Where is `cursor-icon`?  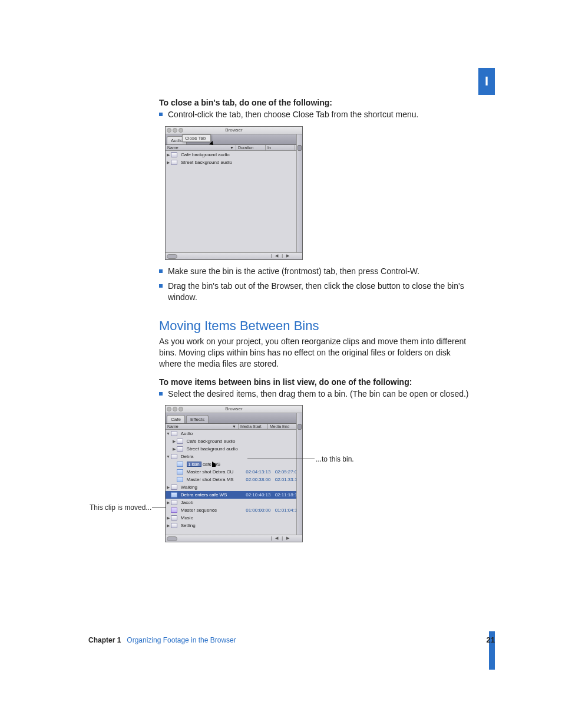
cursor-icon is located at coordinates (214, 465).